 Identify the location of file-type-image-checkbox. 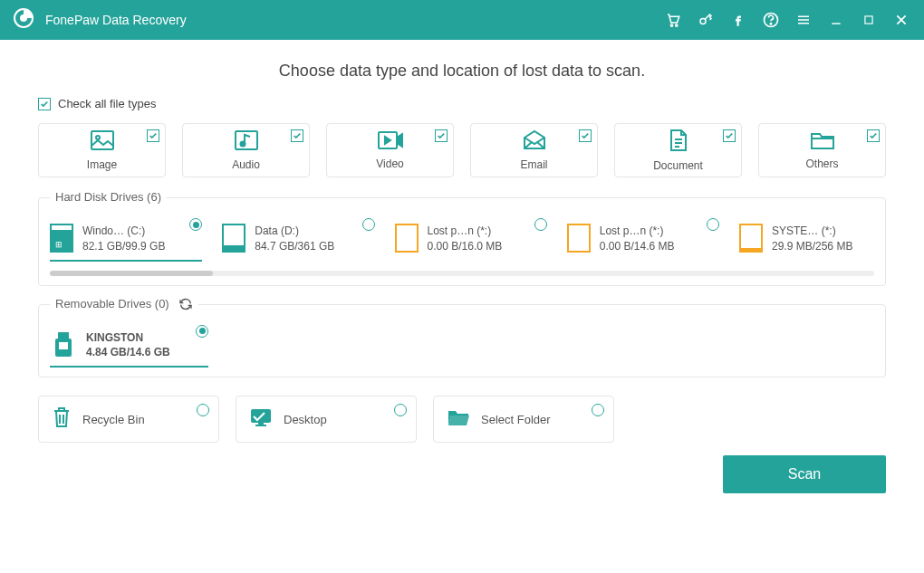
(153, 136).